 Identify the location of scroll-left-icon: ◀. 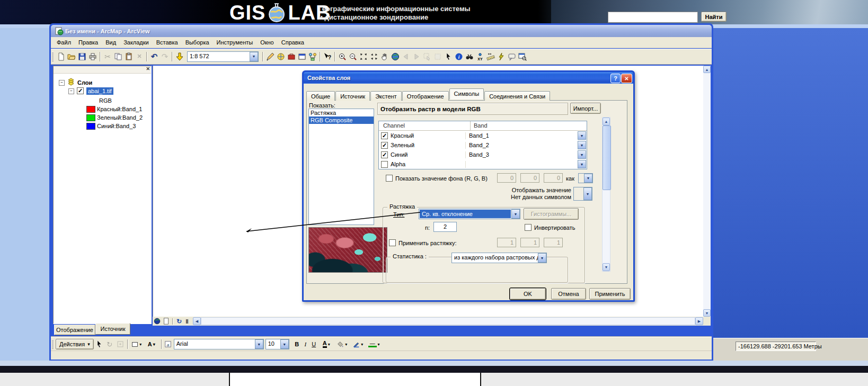
(197, 321).